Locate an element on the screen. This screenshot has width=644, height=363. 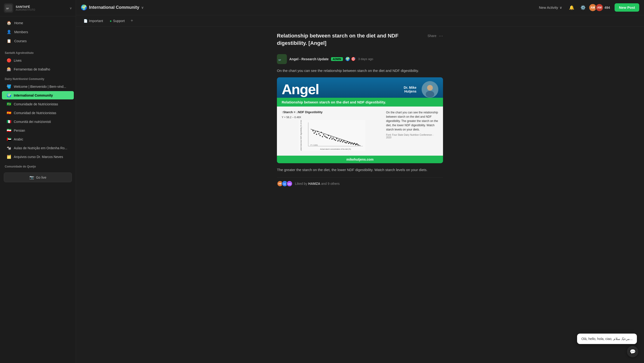
author-meta-icons: 🌍 🎯 is located at coordinates (350, 59).